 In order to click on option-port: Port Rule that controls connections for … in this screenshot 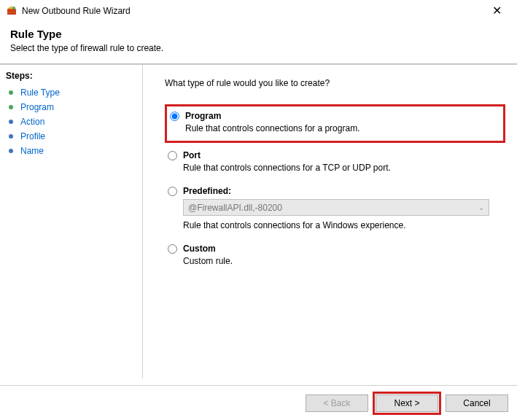, I will do `click(335, 163)`.